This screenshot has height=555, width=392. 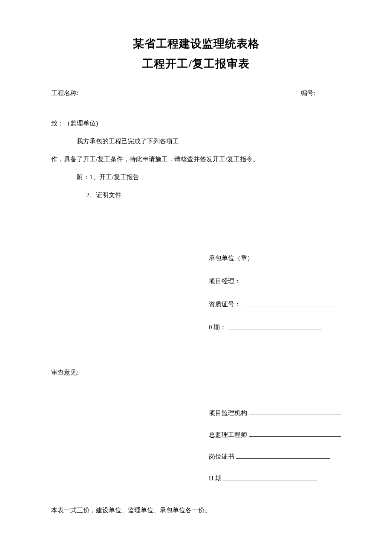 What do you see at coordinates (196, 195) in the screenshot?
I see `attachment-2: 2、证明文件` at bounding box center [196, 195].